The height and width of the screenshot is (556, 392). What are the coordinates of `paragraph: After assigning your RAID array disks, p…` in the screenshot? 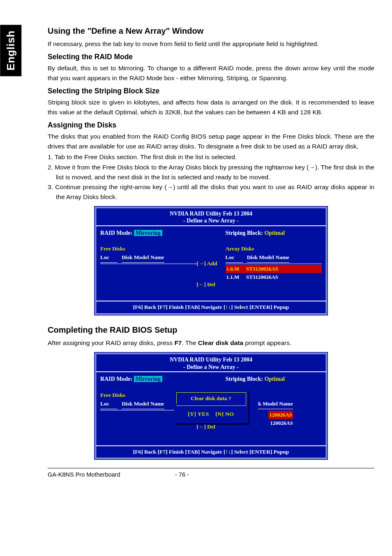 It's located at (211, 343).